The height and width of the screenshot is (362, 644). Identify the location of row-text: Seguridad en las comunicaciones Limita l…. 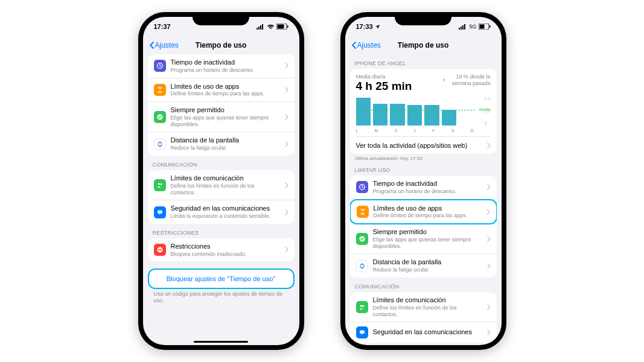
(226, 212).